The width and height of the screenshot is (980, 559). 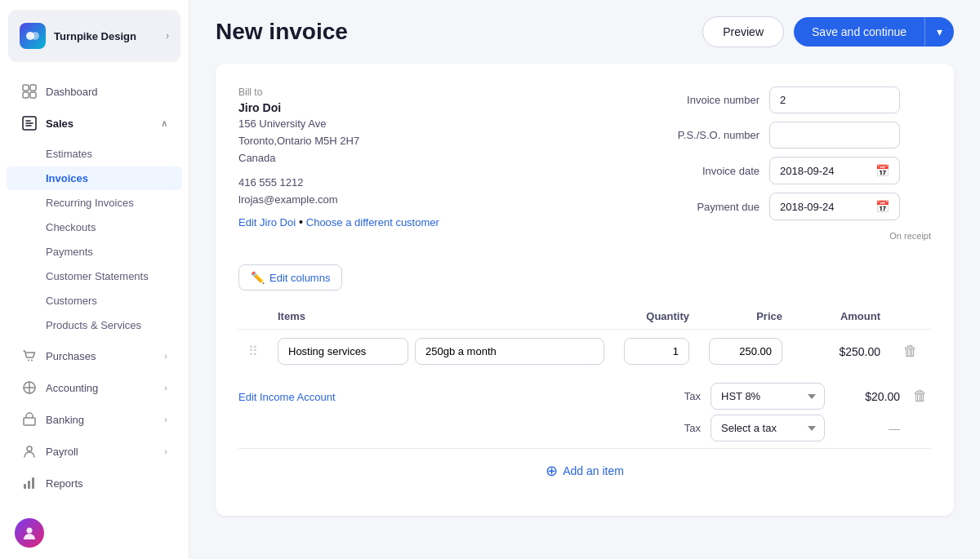 What do you see at coordinates (768, 428) in the screenshot?
I see `tax-select-2: Select a tax HST 8% GST 5% PST 8% None` at bounding box center [768, 428].